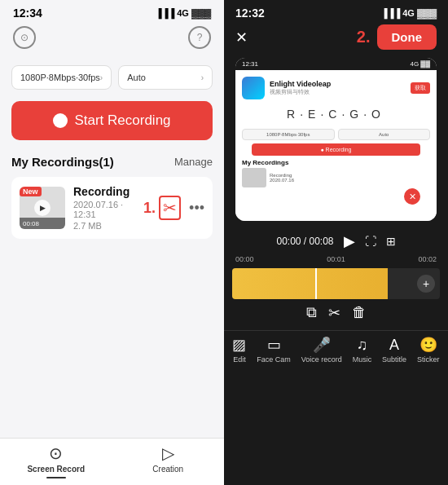  Describe the element at coordinates (112, 461) in the screenshot. I see `bottom-nav: ⊙ Screen Record ▷ Creation` at that location.